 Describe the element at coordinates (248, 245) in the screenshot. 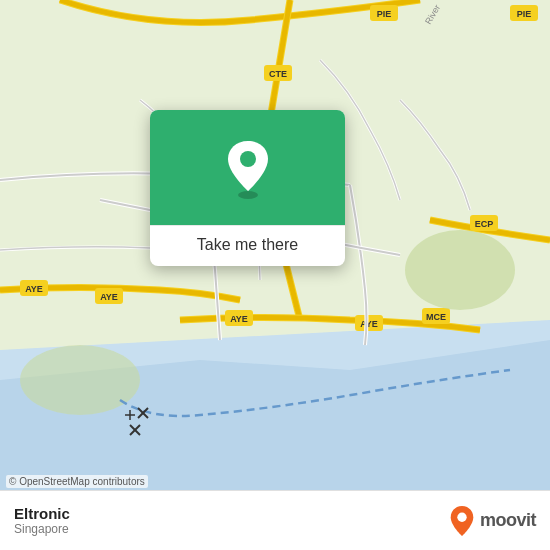

I see `take-me-there-button: Take me there` at that location.